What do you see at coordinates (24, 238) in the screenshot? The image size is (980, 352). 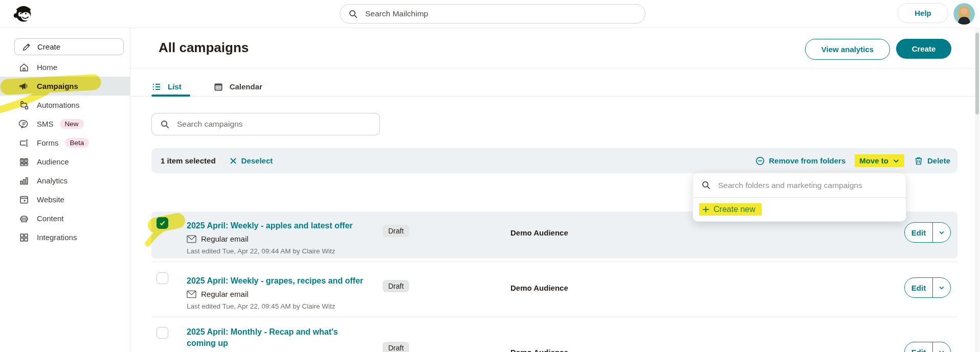 I see `integrations-icon` at bounding box center [24, 238].